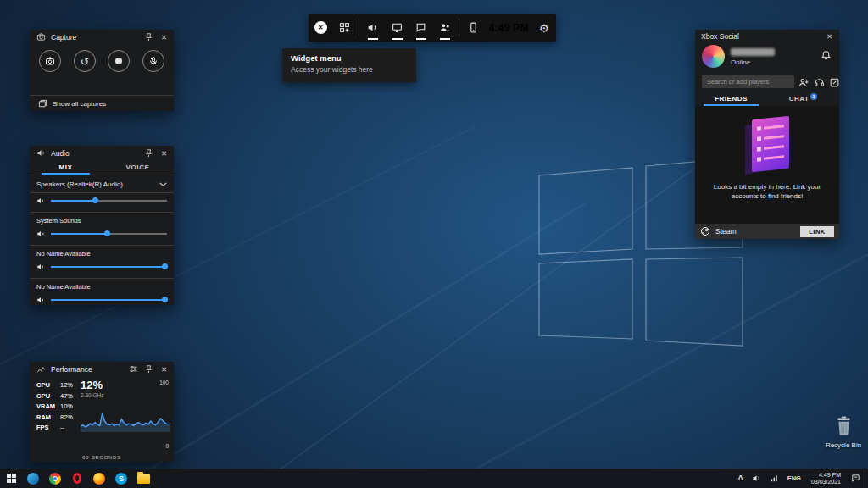 The height and width of the screenshot is (488, 868). I want to click on performance-chart-area: 12% 2.30 GHz 100 0, so click(126, 419).